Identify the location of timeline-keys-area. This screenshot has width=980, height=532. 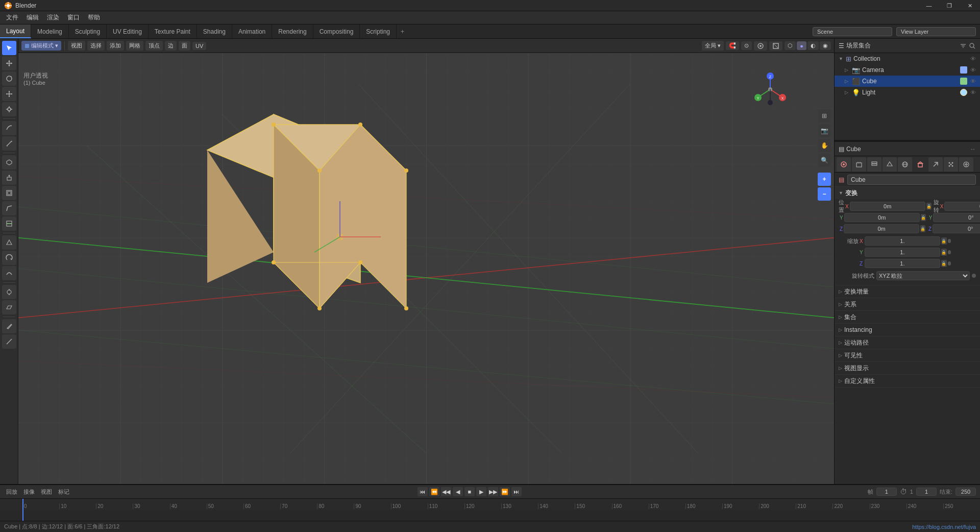
(490, 516).